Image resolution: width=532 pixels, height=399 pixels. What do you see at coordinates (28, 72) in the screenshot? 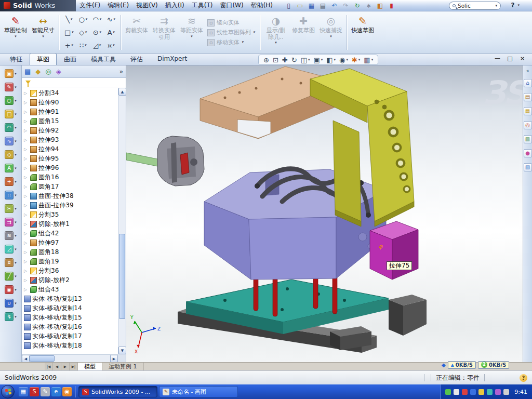
I see `featuremanager-tab-icon: ▤` at bounding box center [28, 72].